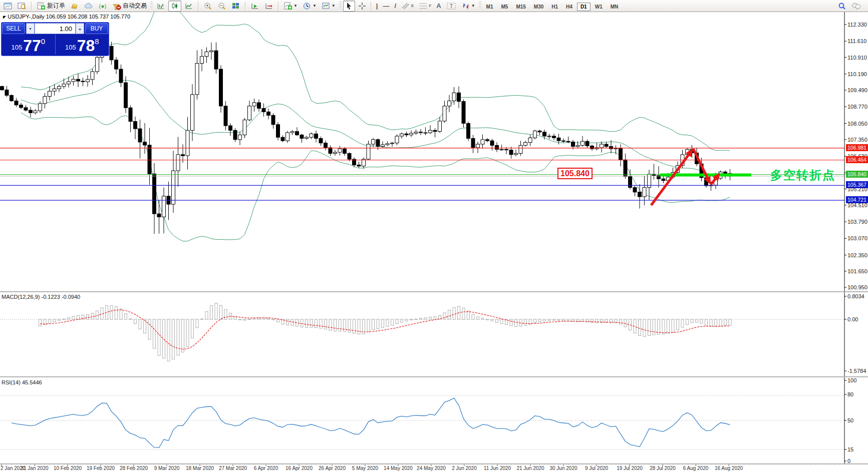 This screenshot has height=472, width=868. I want to click on timeframe-w1: W1, so click(599, 7).